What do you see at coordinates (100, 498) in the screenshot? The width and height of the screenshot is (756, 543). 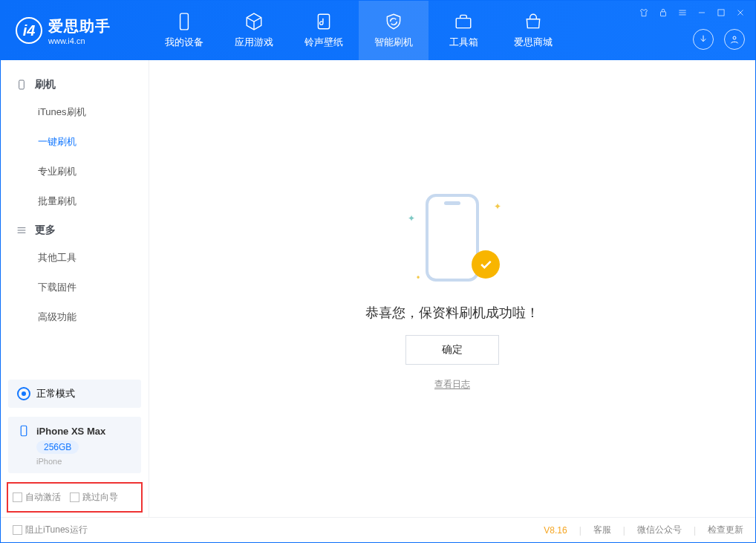 I see `checkbox-label: 跳过向导` at bounding box center [100, 498].